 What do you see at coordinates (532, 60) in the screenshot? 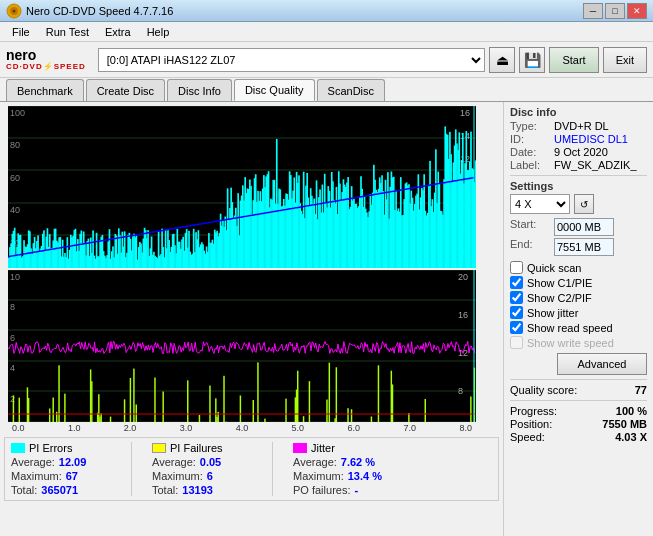
I see `save-button: 💾` at bounding box center [532, 60].